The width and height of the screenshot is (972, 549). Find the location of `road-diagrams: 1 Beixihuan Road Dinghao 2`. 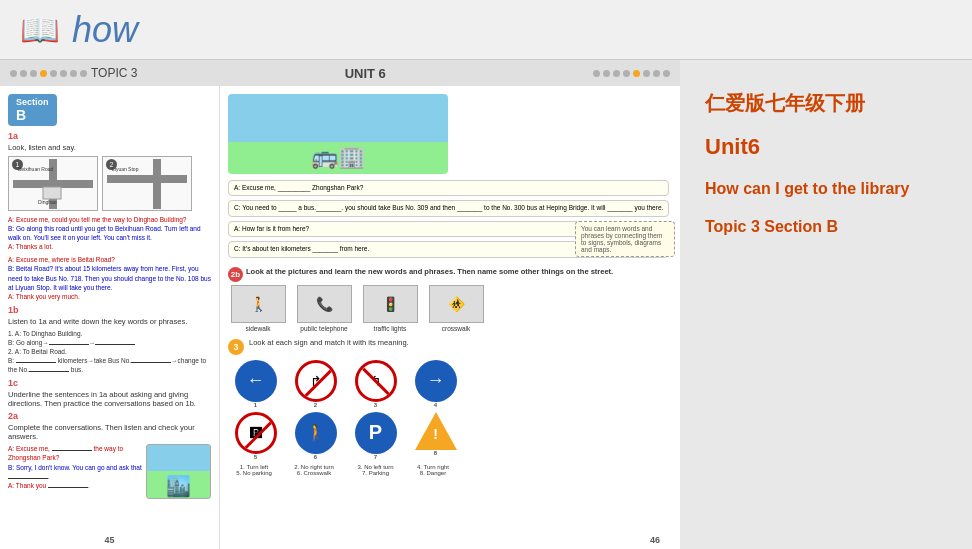

road-diagrams: 1 Beixihuan Road Dinghao 2 is located at coordinates (110, 184).